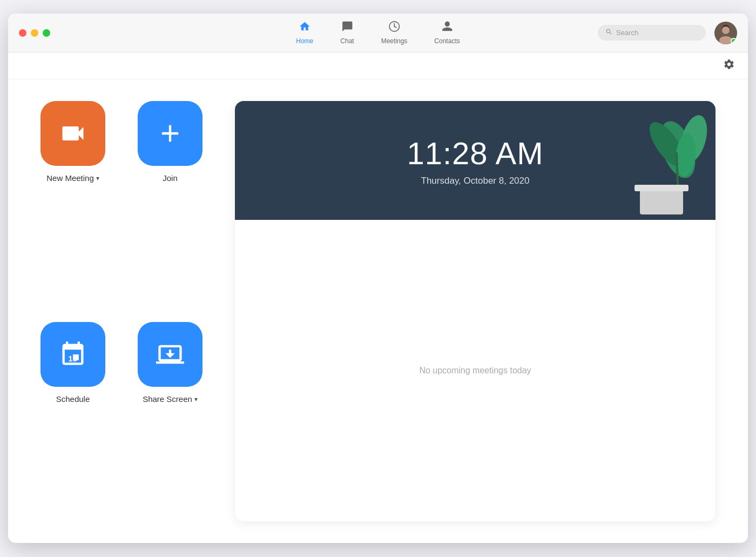 The image size is (756, 557). Describe the element at coordinates (378, 66) in the screenshot. I see `toolbar-area` at that location.